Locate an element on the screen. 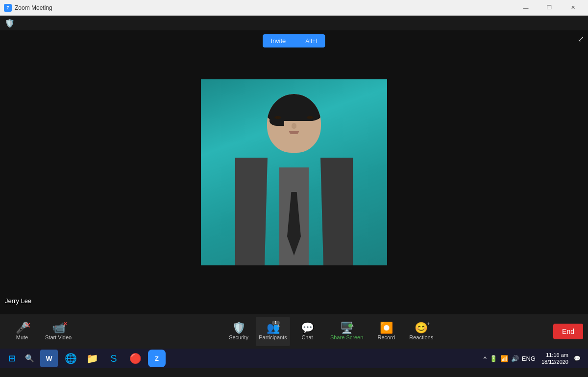  invite-tooltip: Invite Alt+I is located at coordinates (294, 41).